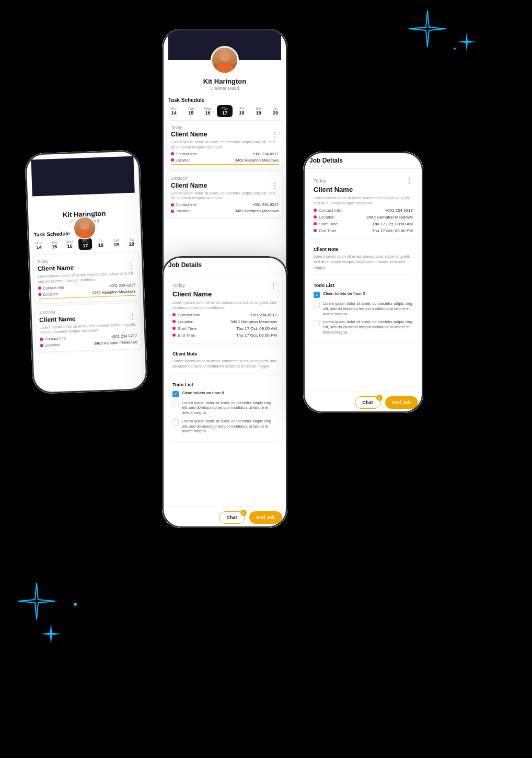 Image resolution: width=532 pixels, height=758 pixels. What do you see at coordinates (54, 245) in the screenshot?
I see `day-tue-left: Tue15` at bounding box center [54, 245].